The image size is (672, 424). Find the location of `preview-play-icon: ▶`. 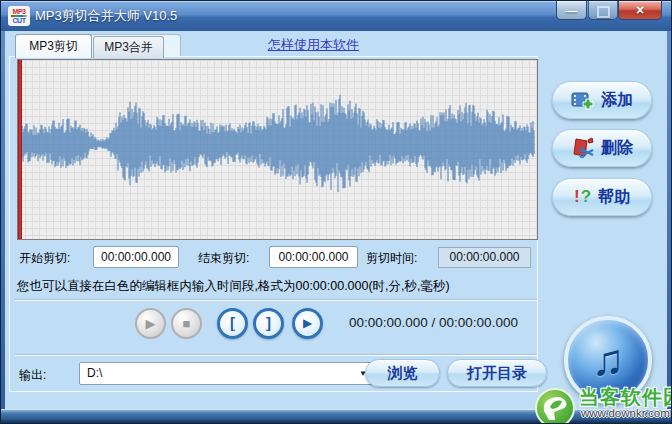

preview-play-icon: ▶ is located at coordinates (308, 323).